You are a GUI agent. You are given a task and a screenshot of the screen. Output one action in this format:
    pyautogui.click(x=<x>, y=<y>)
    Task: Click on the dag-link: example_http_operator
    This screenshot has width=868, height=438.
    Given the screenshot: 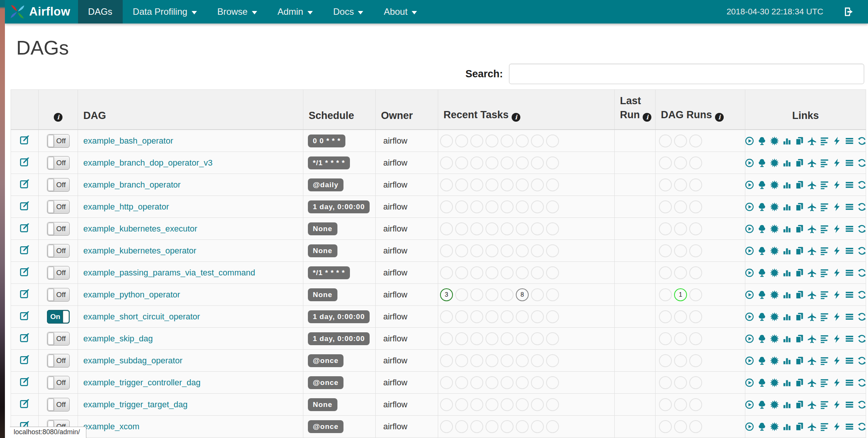 What is the action you would take?
    pyautogui.click(x=126, y=207)
    